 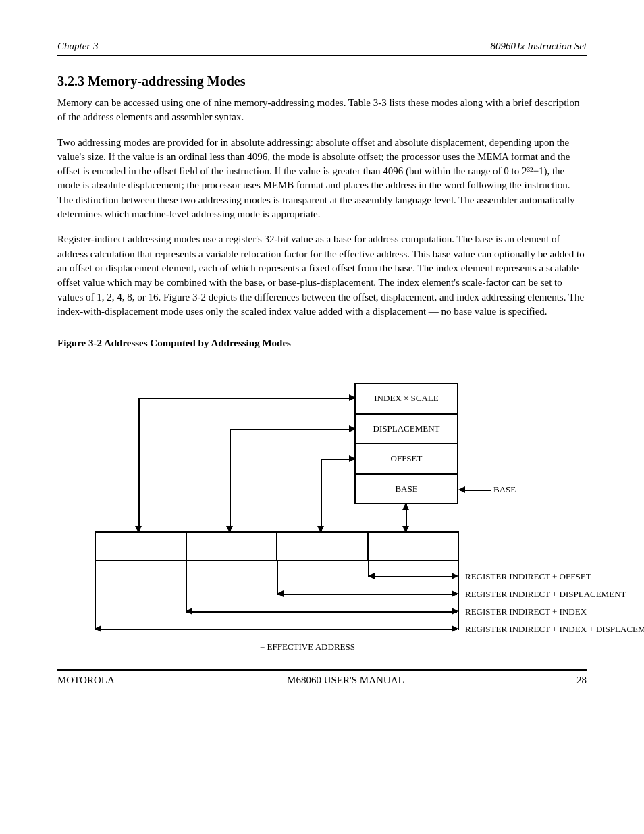 What do you see at coordinates (346, 681) in the screenshot?
I see `footer-title: M68060 USER'S MANUAL` at bounding box center [346, 681].